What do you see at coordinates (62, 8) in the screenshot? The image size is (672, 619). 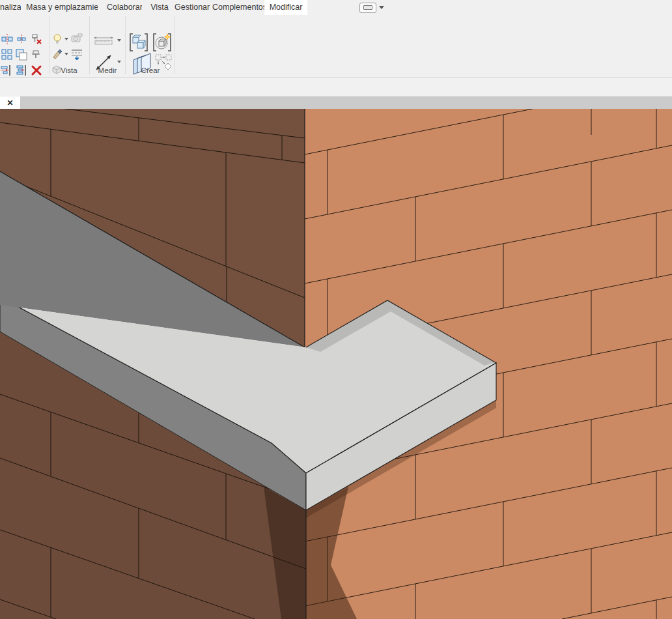 I see `tab-masa-y-emplazamiento: Masa y emplazamiento` at bounding box center [62, 8].